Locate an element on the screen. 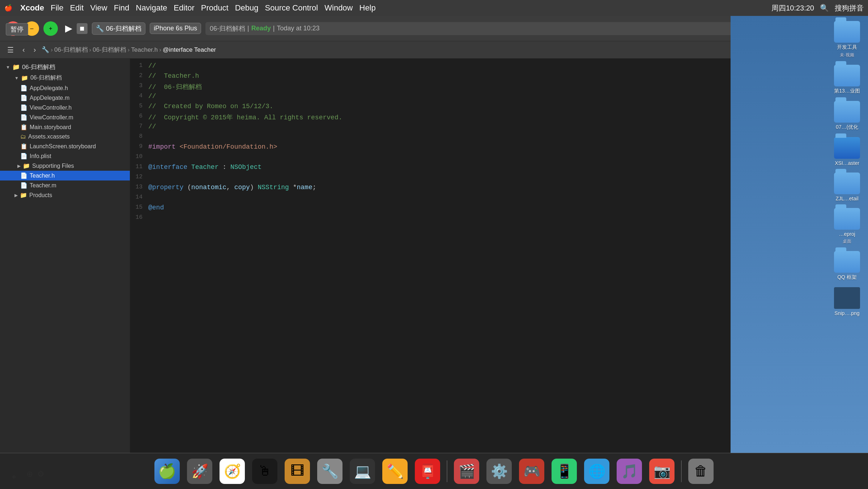 This screenshot has width=868, height=489. menu-source-control: Source Control is located at coordinates (292, 8).